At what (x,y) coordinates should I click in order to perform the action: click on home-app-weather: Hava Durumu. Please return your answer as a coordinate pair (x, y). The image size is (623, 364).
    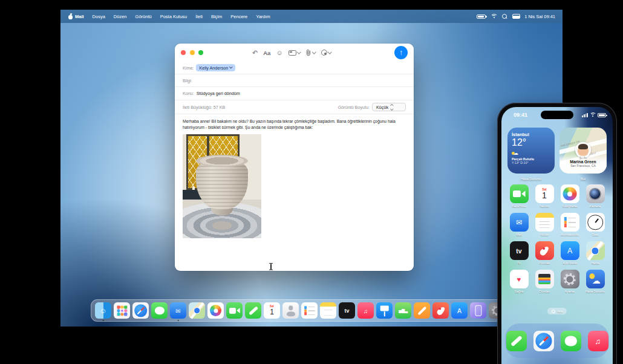
    Looking at the image, I should click on (595, 282).